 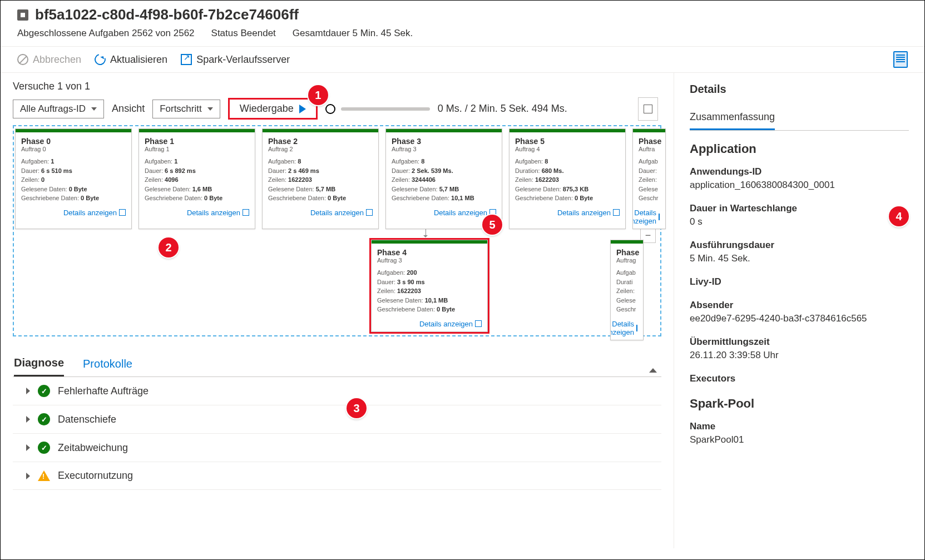 What do you see at coordinates (503, 109) in the screenshot?
I see `playback-timing: 0 Ms. / 2 Min. 5 Sek. 494 Ms.` at bounding box center [503, 109].